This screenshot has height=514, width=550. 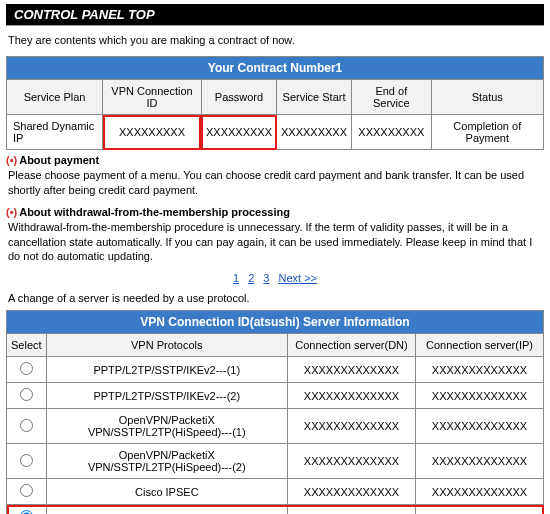 What do you see at coordinates (487, 98) in the screenshot?
I see `col-status: Status` at bounding box center [487, 98].